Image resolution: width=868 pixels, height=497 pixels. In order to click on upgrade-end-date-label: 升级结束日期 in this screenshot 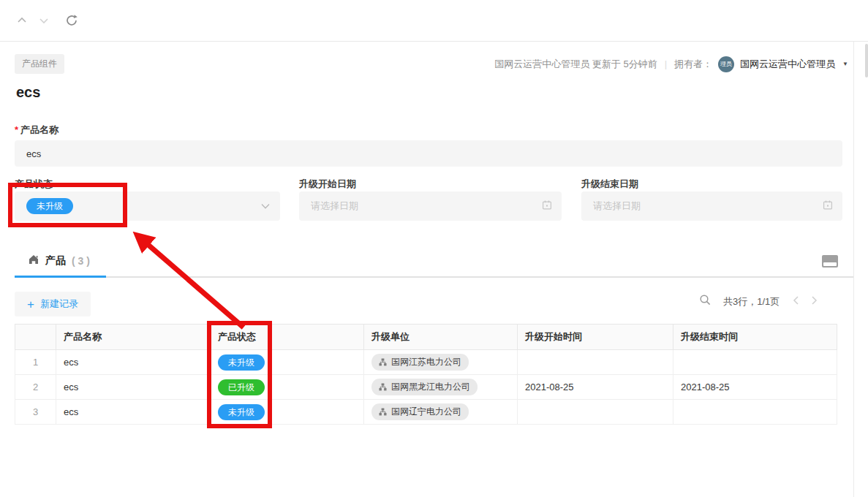, I will do `click(610, 184)`.